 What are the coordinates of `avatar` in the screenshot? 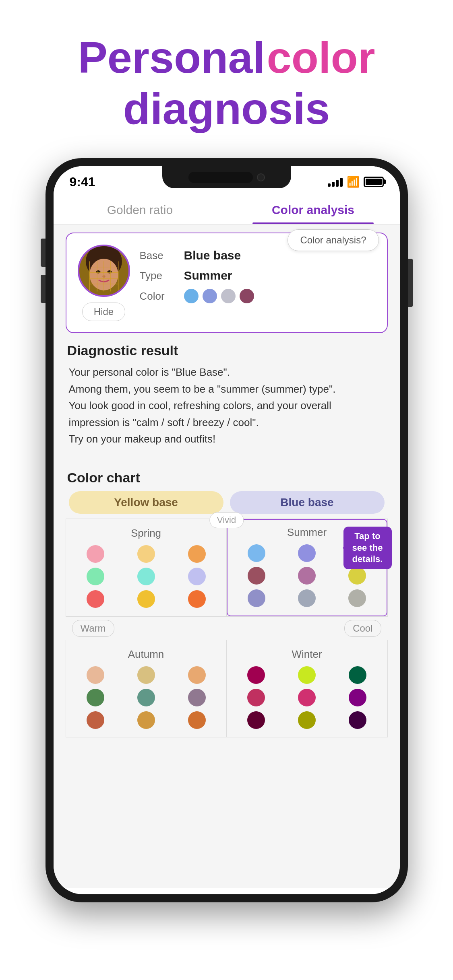 It's located at (104, 271).